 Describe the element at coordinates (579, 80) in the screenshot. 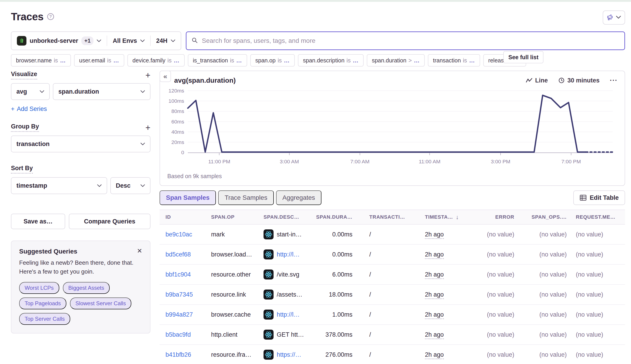

I see `chart-interval-selector: 30 minutes` at that location.